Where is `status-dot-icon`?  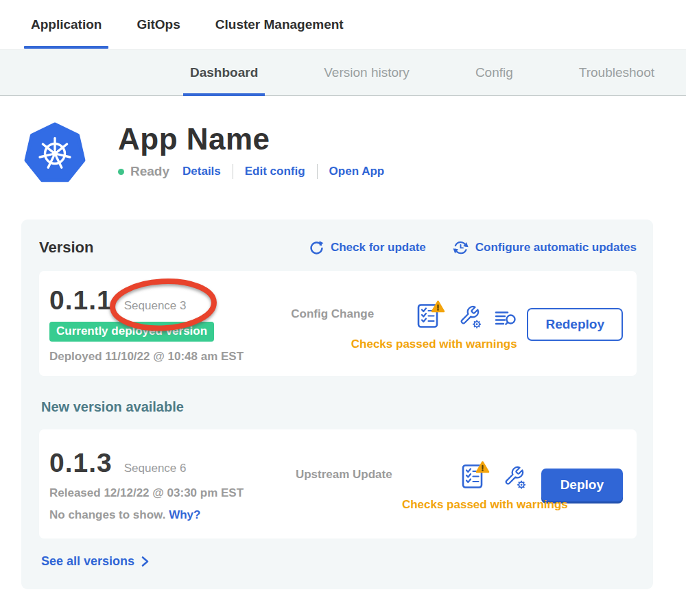 status-dot-icon is located at coordinates (121, 171).